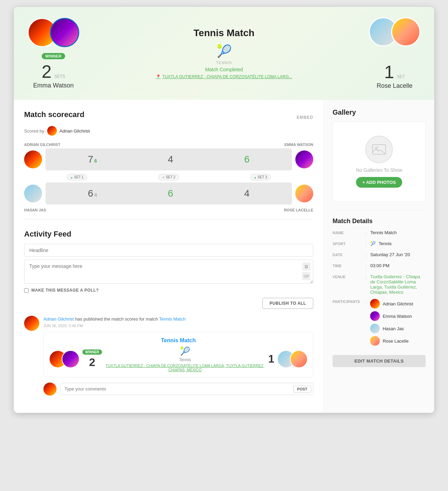 The height and width of the screenshot is (491, 448). I want to click on detail-value-venue: Tuxtla Gutierrez - Chiapa de CorzoSatéli…, so click(398, 284).